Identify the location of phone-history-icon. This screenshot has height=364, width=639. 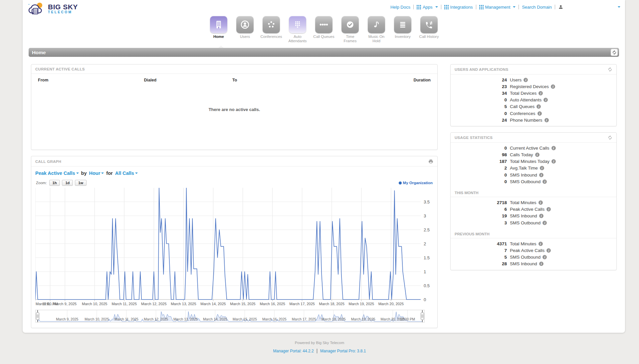
(429, 25).